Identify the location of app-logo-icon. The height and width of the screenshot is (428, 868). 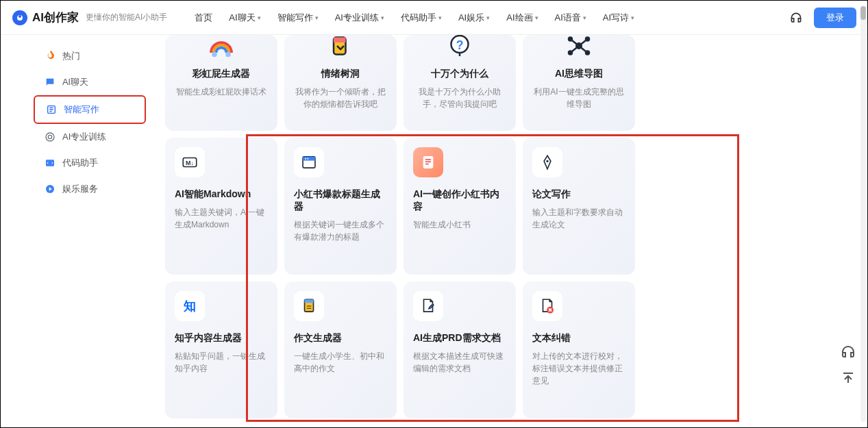
(20, 18).